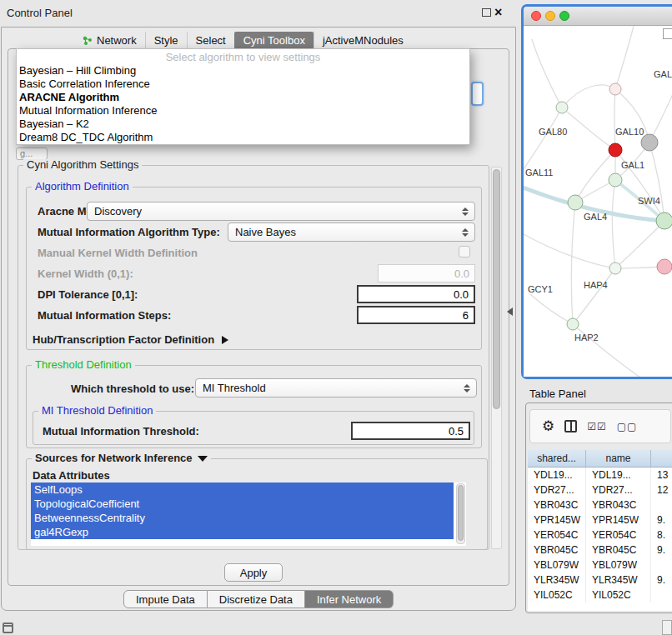 This screenshot has height=635, width=672. Describe the element at coordinates (662, 458) in the screenshot. I see `column-header` at that location.